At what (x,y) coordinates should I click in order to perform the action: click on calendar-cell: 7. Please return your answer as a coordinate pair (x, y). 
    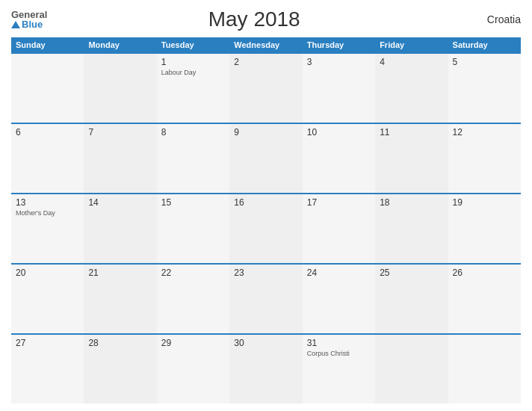
    Looking at the image, I should click on (120, 158).